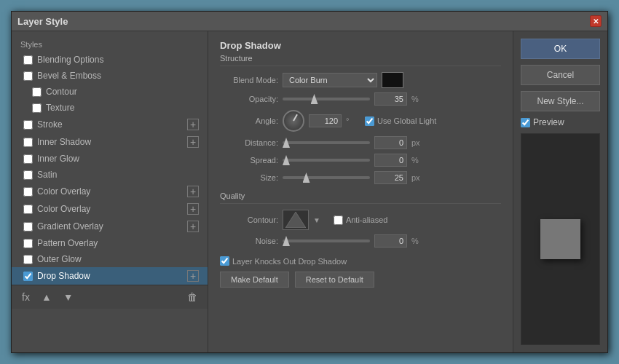  I want to click on noise-row: Noise: %, so click(360, 241).